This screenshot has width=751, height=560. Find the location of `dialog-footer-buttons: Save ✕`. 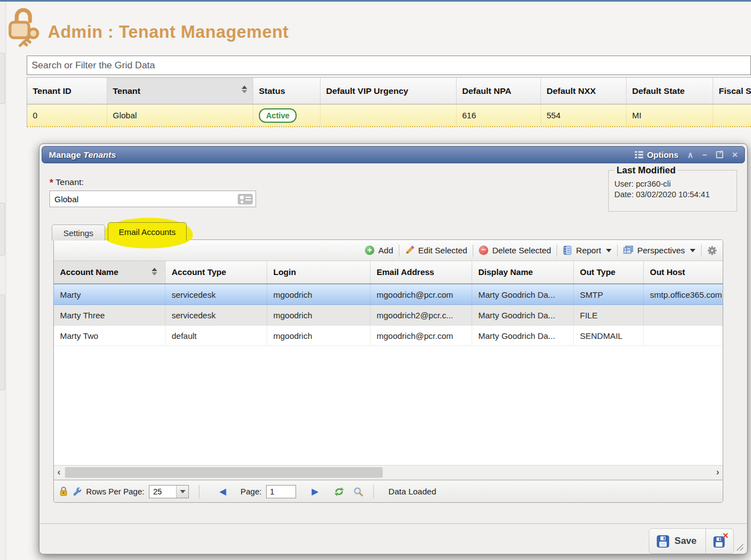

dialog-footer-buttons: Save ✕ is located at coordinates (691, 541).